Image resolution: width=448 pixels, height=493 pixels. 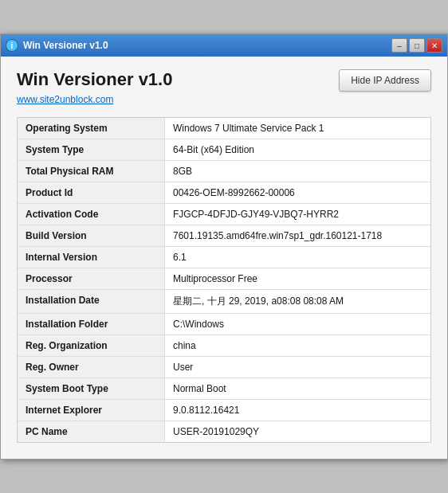 What do you see at coordinates (224, 172) in the screenshot?
I see `table-row: Total Physical RAM8GB` at bounding box center [224, 172].